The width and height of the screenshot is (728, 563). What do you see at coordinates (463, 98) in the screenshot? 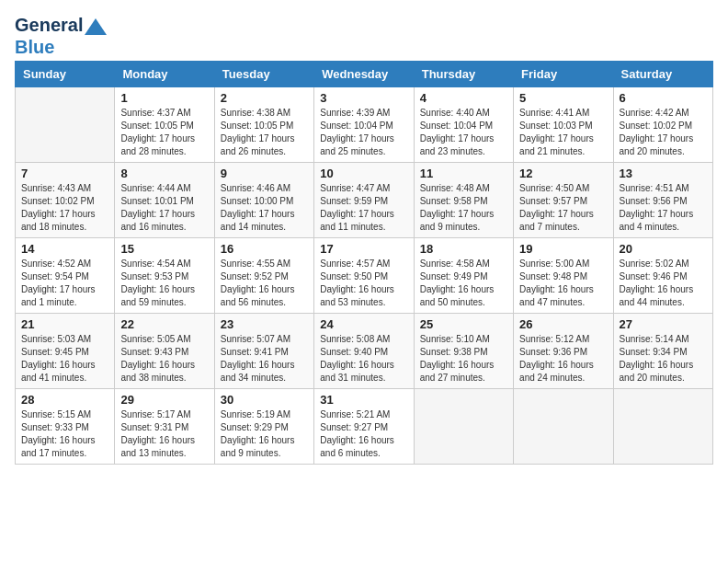
I see `day-number: 4` at bounding box center [463, 98].